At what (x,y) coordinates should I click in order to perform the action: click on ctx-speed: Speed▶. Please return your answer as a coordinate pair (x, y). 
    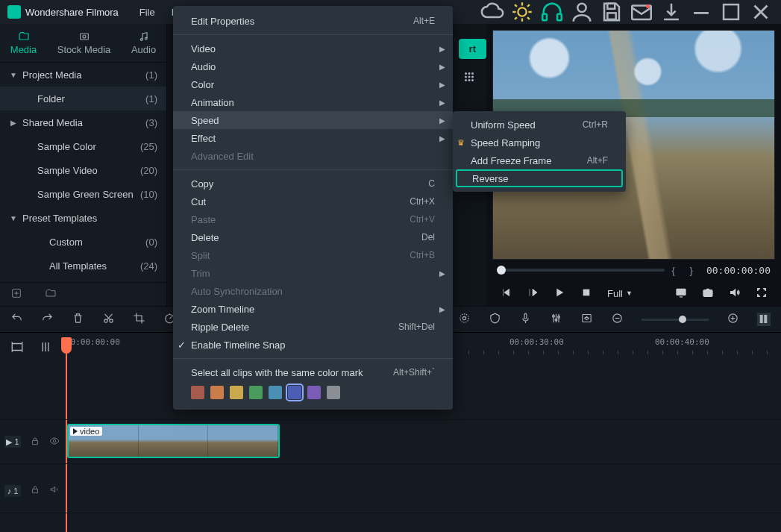
    Looking at the image, I should click on (313, 120).